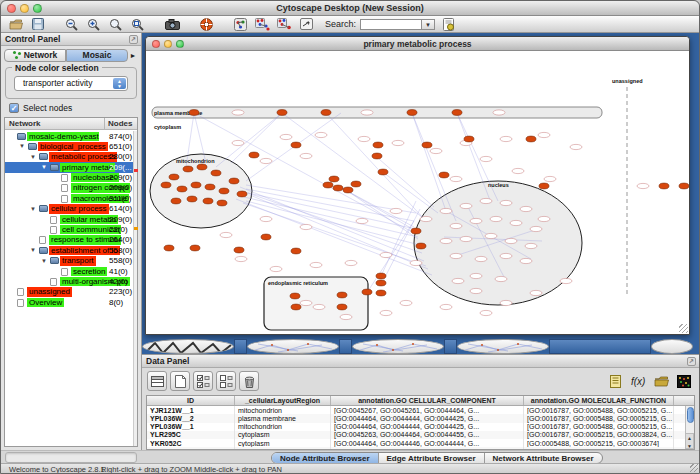 The height and width of the screenshot is (474, 700). What do you see at coordinates (191, 418) in the screenshot?
I see `table-cell-id: YPL036W__2` at bounding box center [191, 418].